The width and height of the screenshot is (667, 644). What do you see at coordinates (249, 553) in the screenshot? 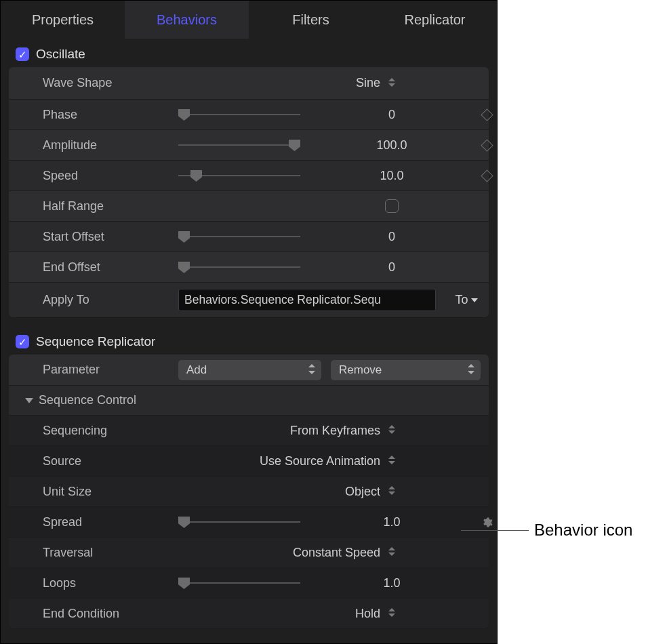
I see `traversal-row: Traversal Constant Speed` at bounding box center [249, 553].